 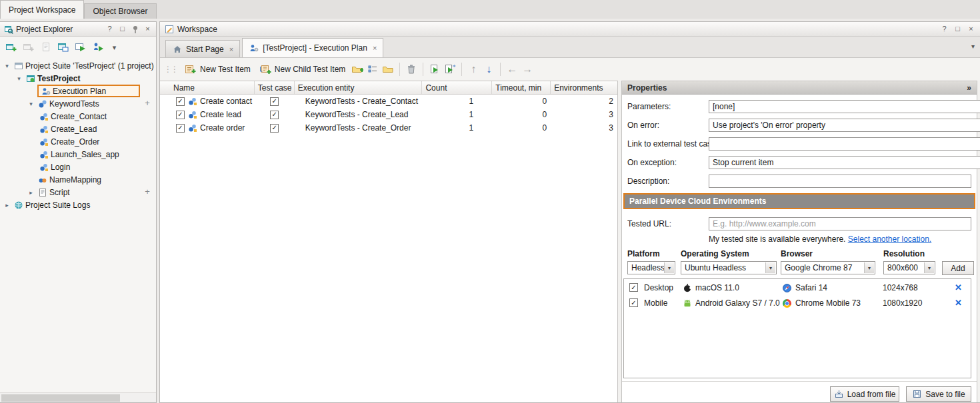 What do you see at coordinates (373, 69) in the screenshot?
I see `list-view-icon` at bounding box center [373, 69].